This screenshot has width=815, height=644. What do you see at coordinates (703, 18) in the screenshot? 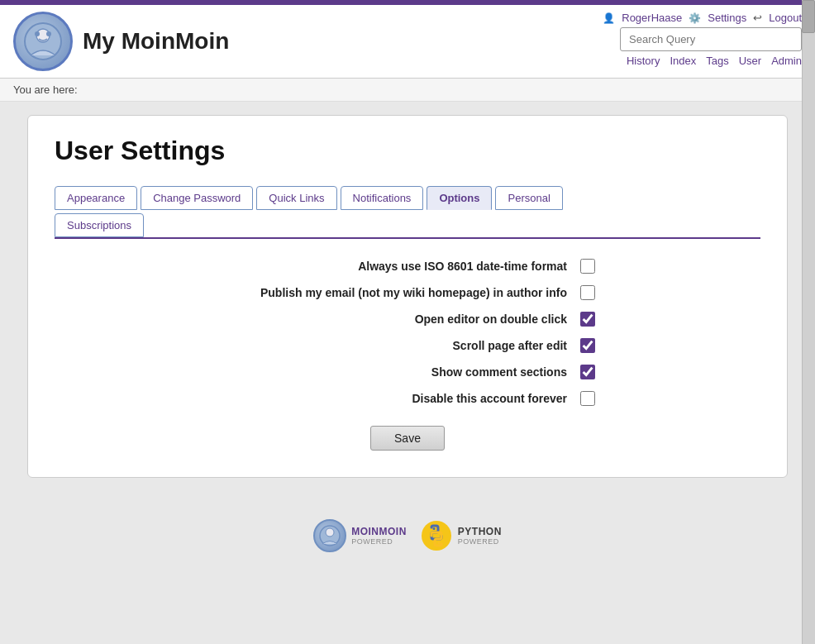
I see `user-actions: RogerHaase Settings ↩ Logout` at bounding box center [703, 18].